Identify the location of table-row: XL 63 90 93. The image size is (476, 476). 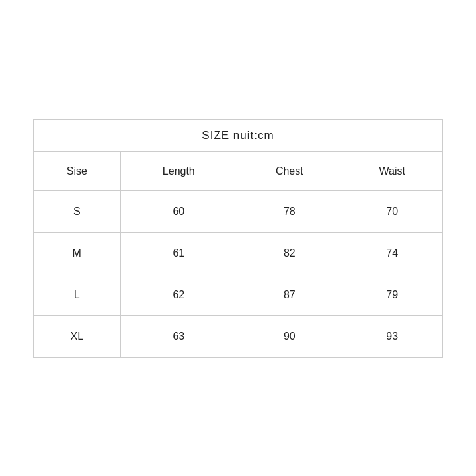
(238, 336).